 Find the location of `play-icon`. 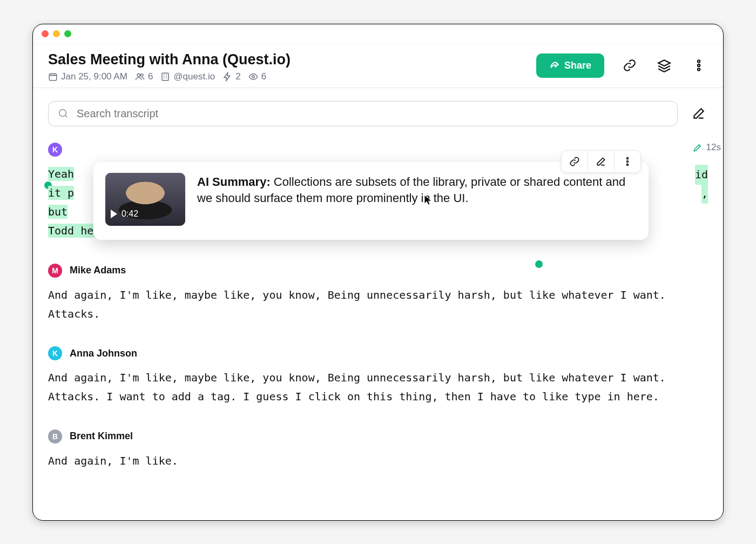

play-icon is located at coordinates (114, 214).